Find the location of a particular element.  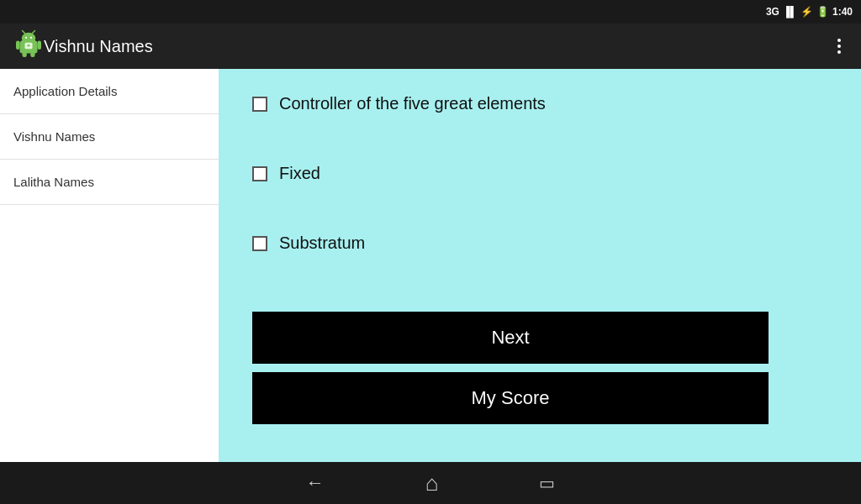

bottom-nav: ← ⌂ ▭ is located at coordinates (430, 483).